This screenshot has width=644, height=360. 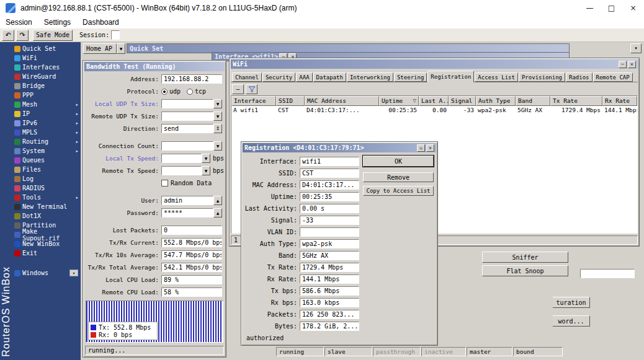 I want to click on menu-dashboard: Dashboard, so click(x=101, y=22).